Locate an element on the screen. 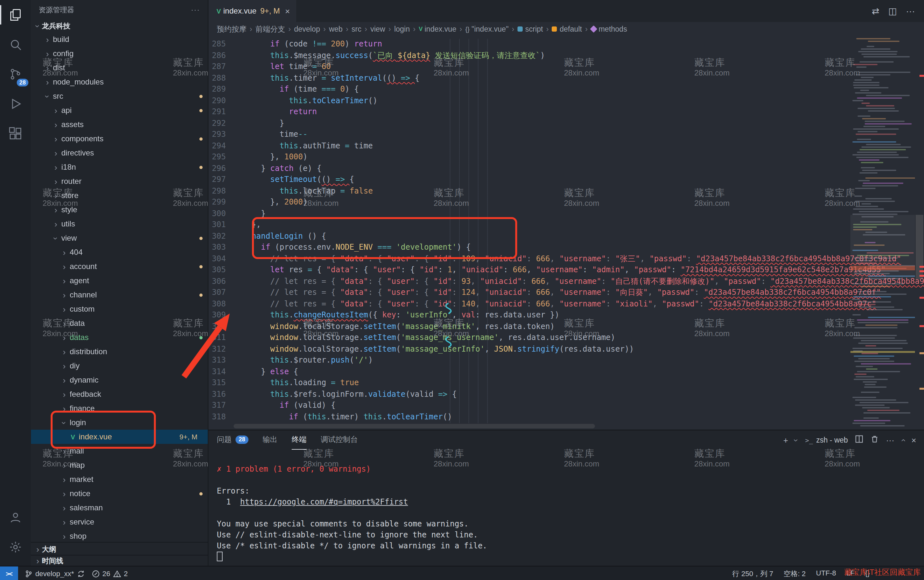 The height and width of the screenshot is (580, 924). tree-item-notice: ›notice is located at coordinates (120, 493).